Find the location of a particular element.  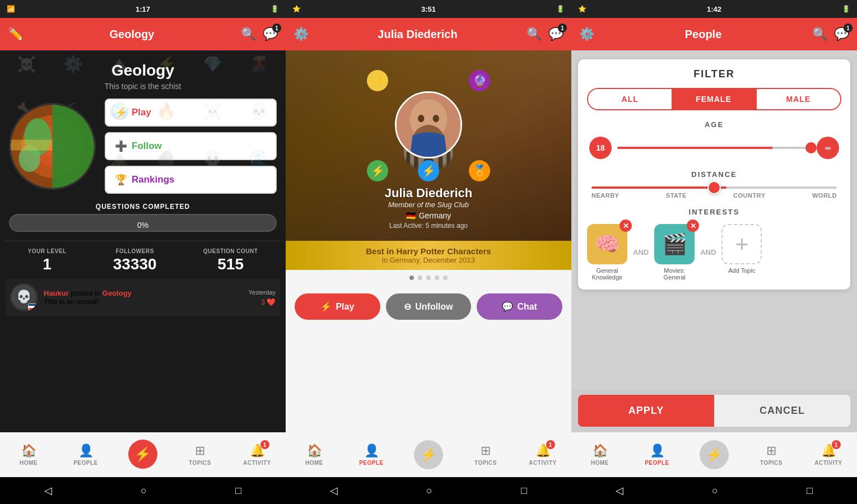

nav-activity-3: 🔔 1 ACTIVITY is located at coordinates (828, 455).